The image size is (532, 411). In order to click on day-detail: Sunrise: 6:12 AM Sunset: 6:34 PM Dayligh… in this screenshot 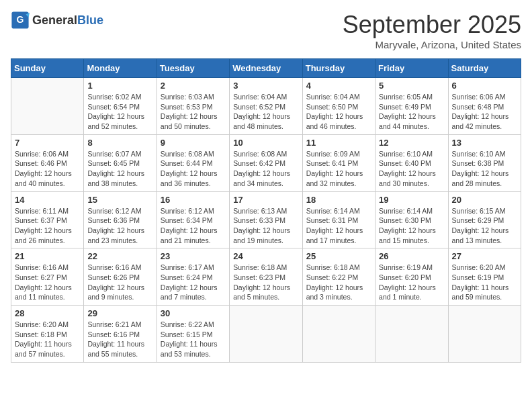, I will do `click(193, 226)`.